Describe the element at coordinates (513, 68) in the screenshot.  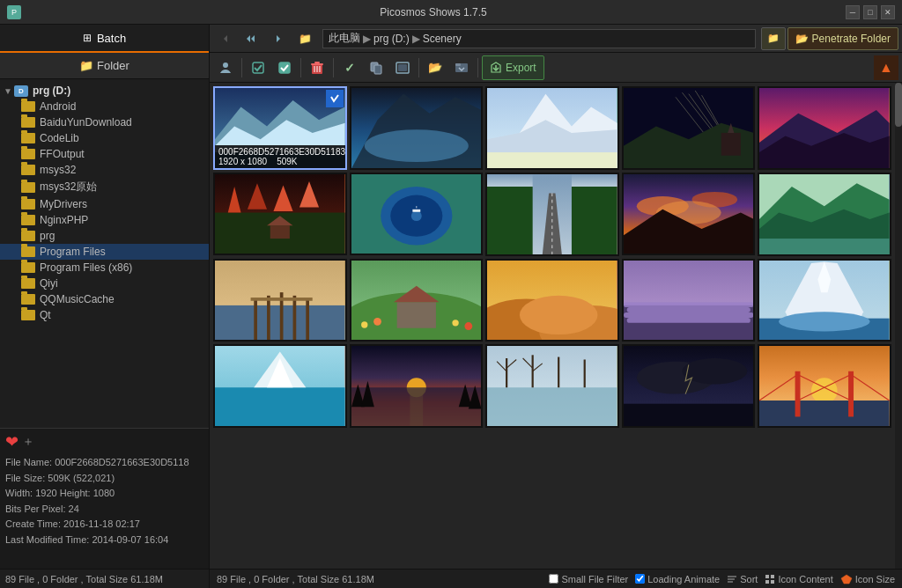
I see `export-button: Export` at that location.